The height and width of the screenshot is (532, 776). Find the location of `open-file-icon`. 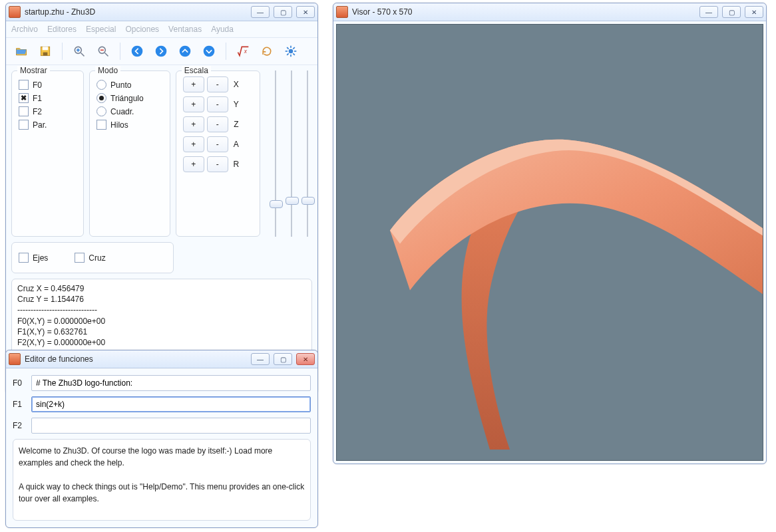

open-file-icon is located at coordinates (21, 51).